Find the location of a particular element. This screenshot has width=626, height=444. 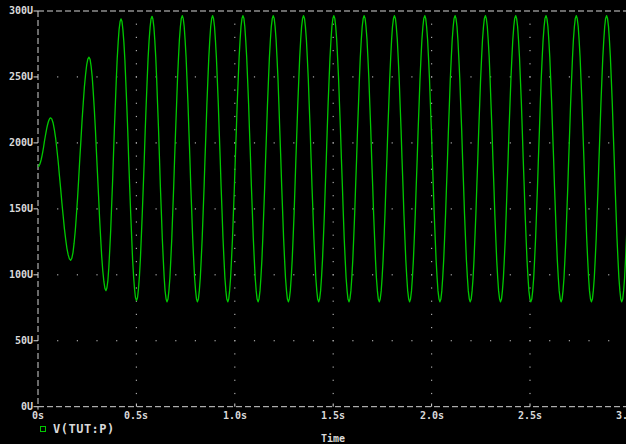

y-tick-label: 50U is located at coordinates (18, 341).